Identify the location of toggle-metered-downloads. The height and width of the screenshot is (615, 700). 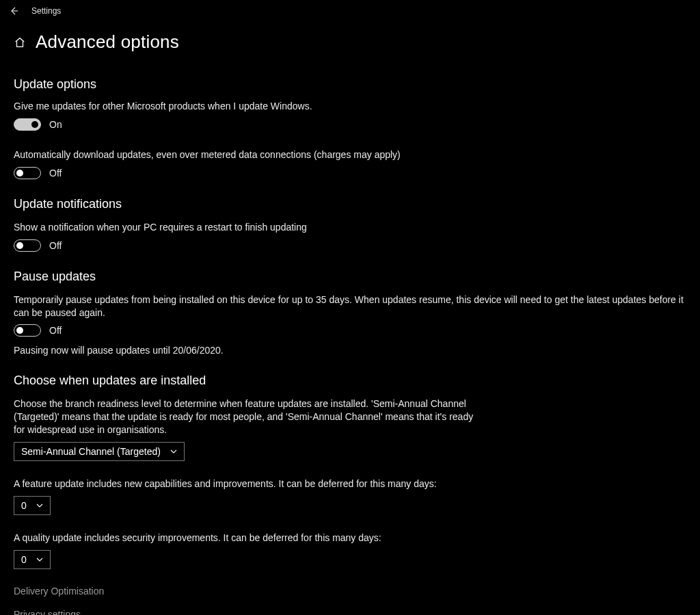
(27, 173).